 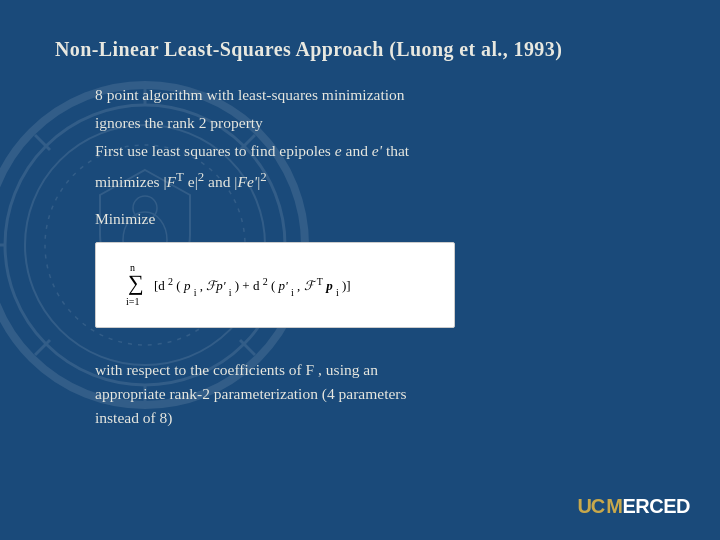 What do you see at coordinates (380, 95) in the screenshot?
I see `body-line-1: 8 point algorithm with least-squares min…` at bounding box center [380, 95].